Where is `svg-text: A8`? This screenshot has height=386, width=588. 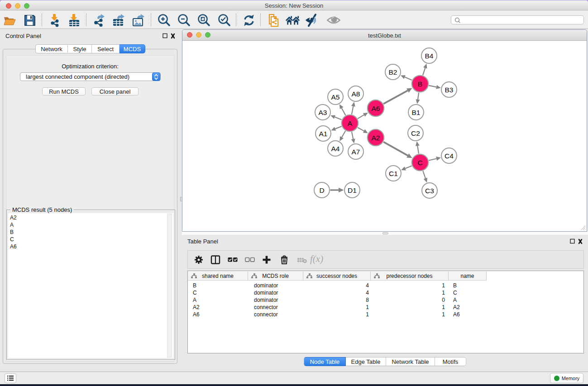
svg-text: A8 is located at coordinates (356, 94).